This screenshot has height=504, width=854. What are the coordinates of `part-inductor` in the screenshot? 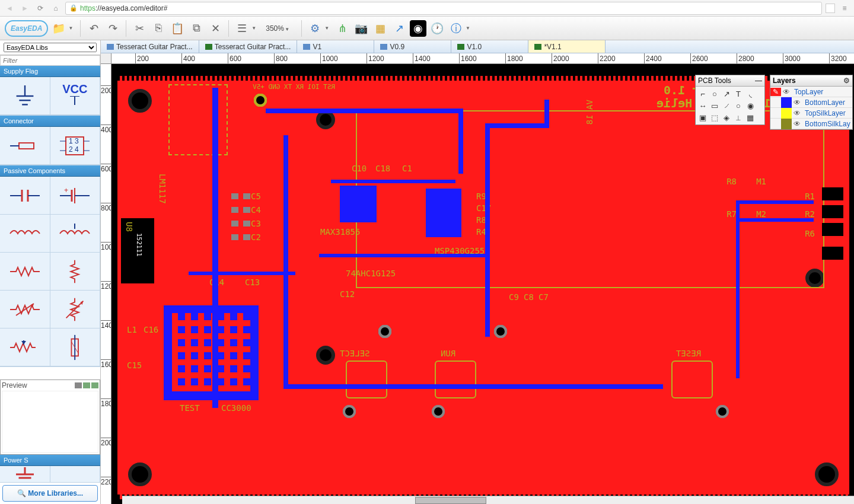 It's located at (25, 234).